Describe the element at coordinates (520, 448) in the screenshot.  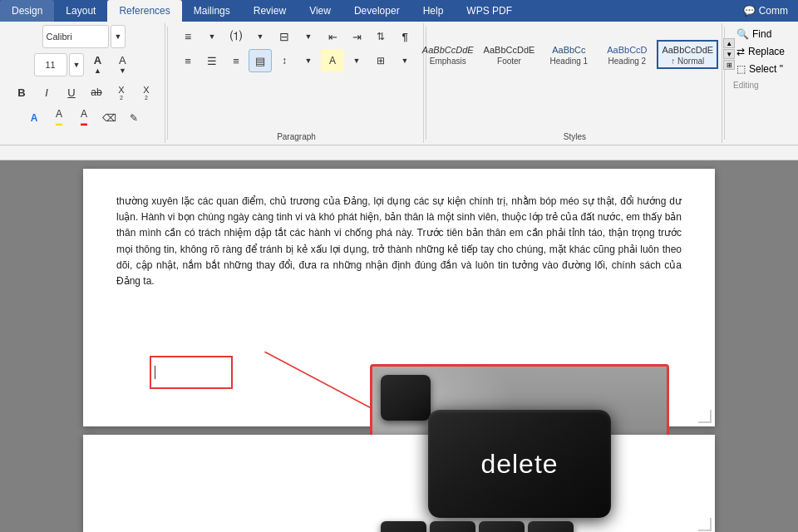
I see `delete-key-image: delete` at that location.